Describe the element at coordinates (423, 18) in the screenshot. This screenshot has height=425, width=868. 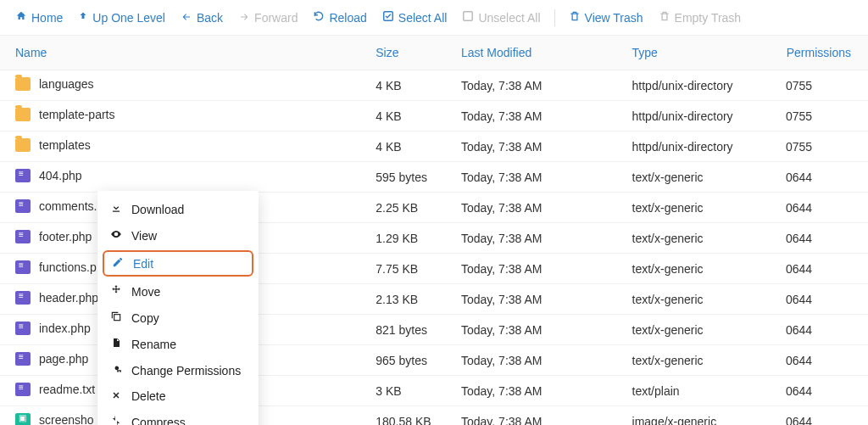
I see `select-all-label: Select All` at that location.